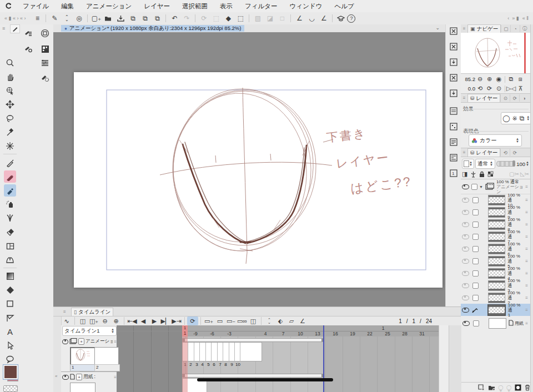  I want to click on tool-decoration, so click(10, 218).